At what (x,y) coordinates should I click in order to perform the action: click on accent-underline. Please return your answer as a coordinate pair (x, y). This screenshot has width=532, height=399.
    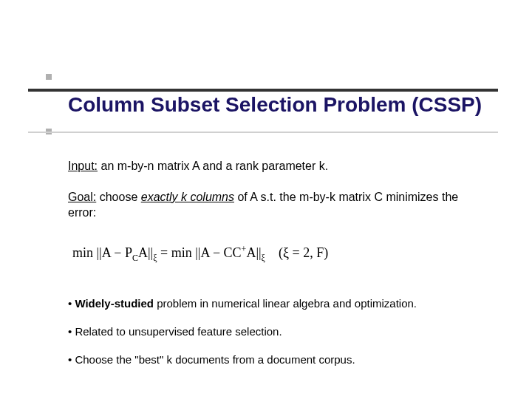
    Looking at the image, I should click on (263, 132).